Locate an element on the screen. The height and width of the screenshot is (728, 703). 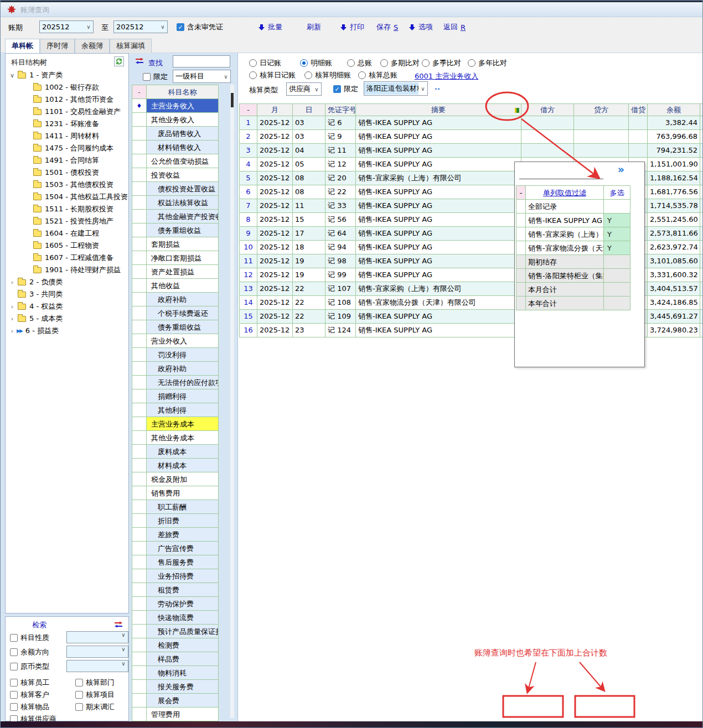
account-list-item: 展会费 is located at coordinates (175, 700).